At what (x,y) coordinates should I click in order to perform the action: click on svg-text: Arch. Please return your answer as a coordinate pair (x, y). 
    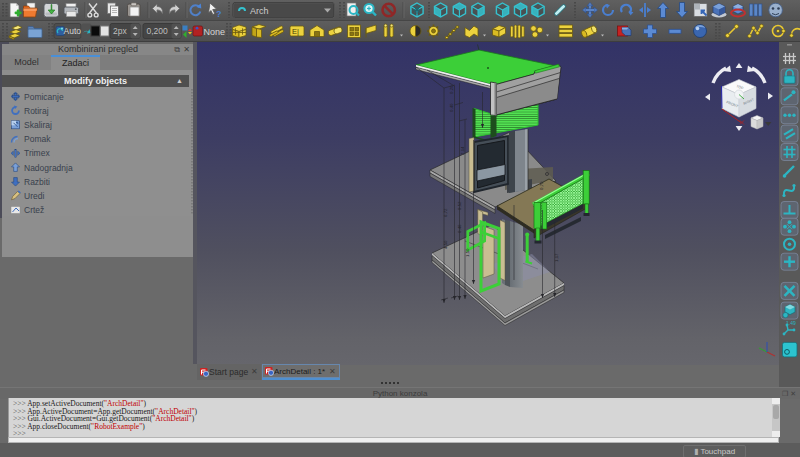
    Looking at the image, I should click on (260, 11).